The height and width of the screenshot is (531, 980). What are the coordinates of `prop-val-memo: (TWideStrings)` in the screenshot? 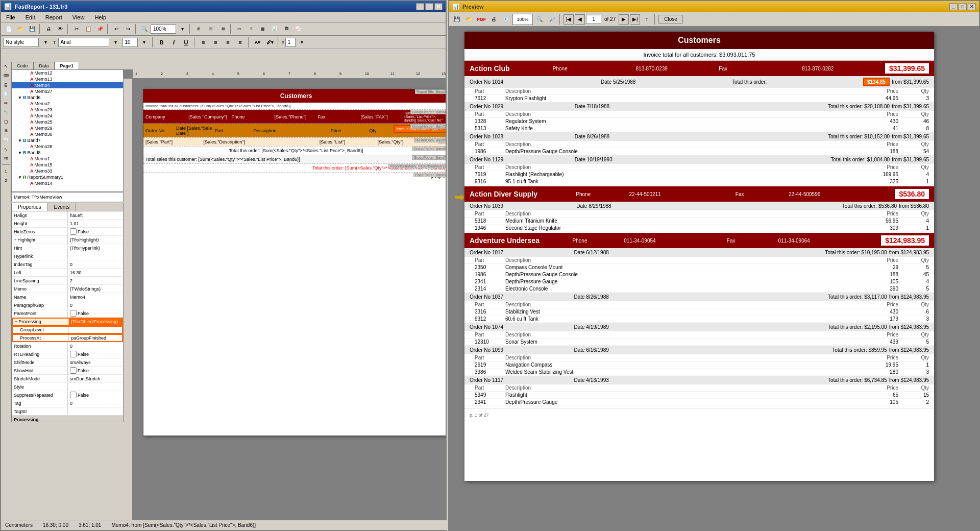 It's located at (95, 289).